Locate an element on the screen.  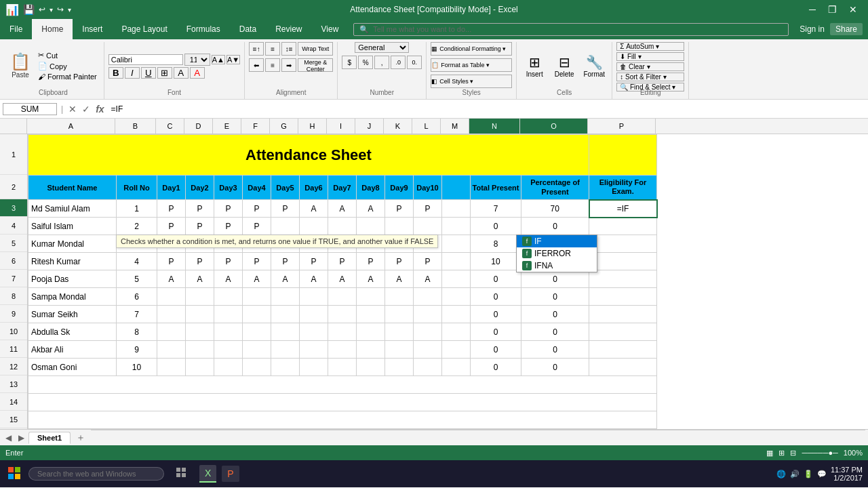
close-button: ✕ is located at coordinates (853, 9).